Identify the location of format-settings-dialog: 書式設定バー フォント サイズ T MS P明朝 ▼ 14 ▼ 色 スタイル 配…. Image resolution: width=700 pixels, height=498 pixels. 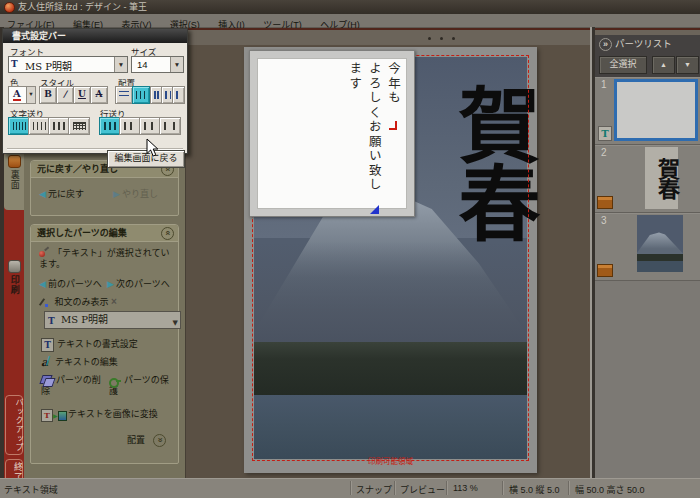
(95, 91).